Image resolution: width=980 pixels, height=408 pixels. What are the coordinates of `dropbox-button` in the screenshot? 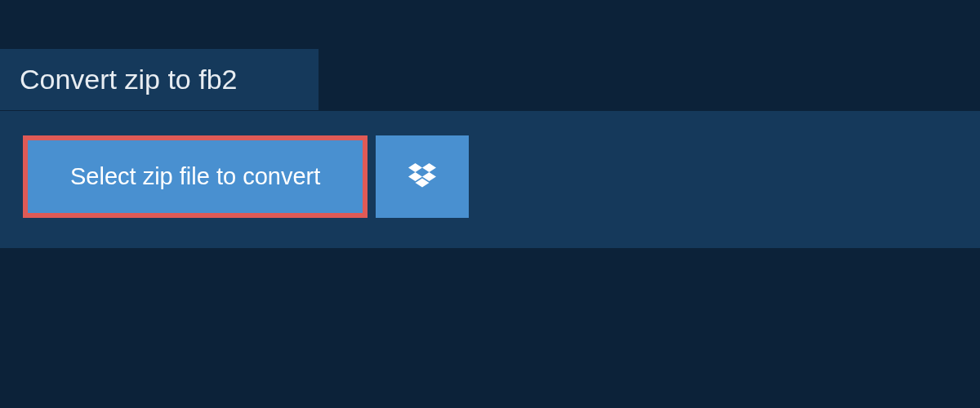 It's located at (422, 176).